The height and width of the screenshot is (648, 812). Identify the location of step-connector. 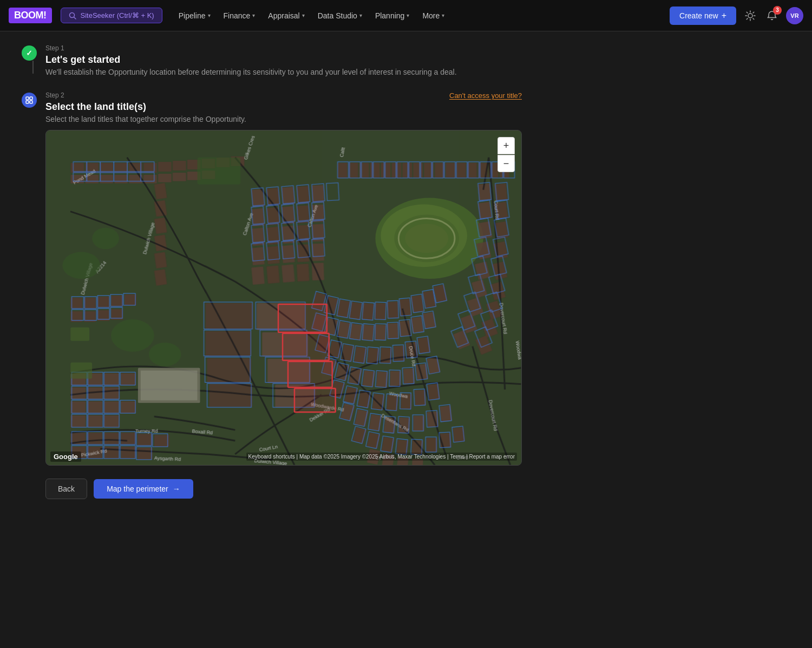
(33, 67).